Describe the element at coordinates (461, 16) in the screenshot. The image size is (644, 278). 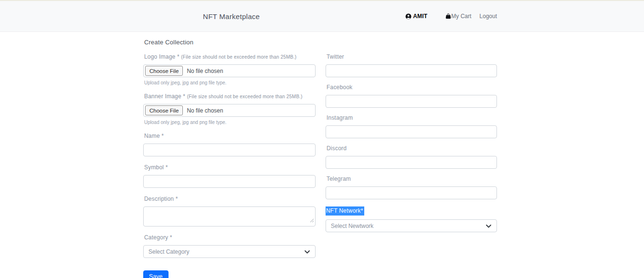
I see `my-cart-label: My Cart` at that location.